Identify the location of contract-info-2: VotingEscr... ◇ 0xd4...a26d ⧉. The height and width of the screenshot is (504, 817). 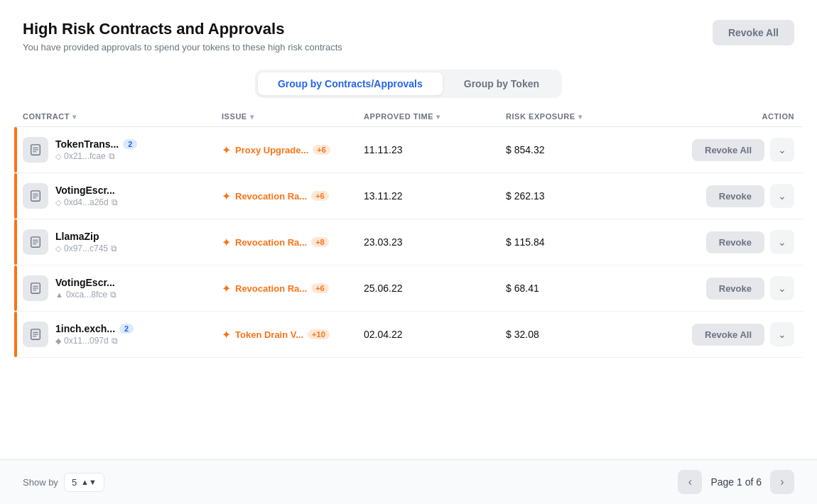
(87, 196).